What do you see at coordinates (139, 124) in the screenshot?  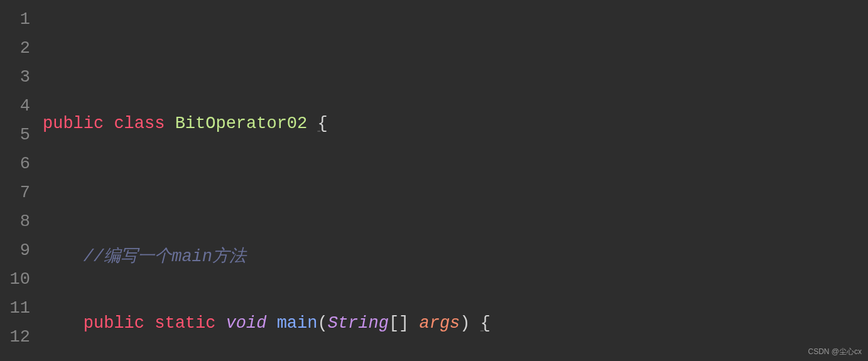 I see `keyword-class: class` at bounding box center [139, 124].